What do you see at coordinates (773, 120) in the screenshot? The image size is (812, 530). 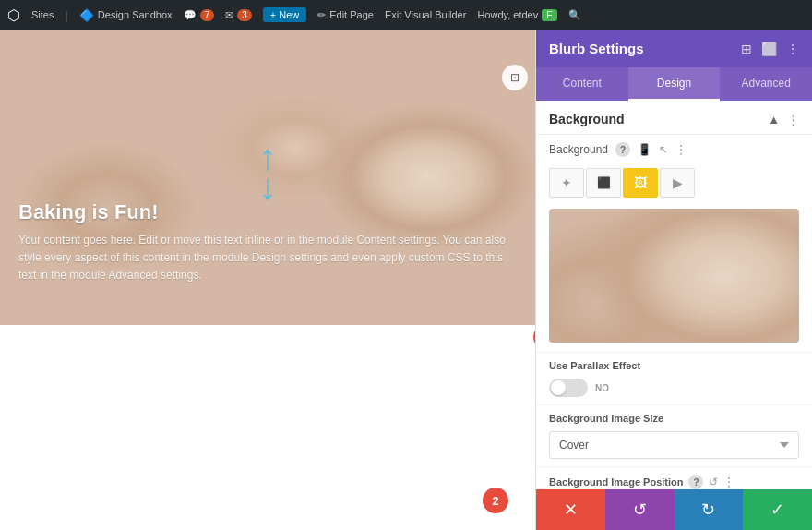 I see `section-collapse-icon: ▲` at bounding box center [773, 120].